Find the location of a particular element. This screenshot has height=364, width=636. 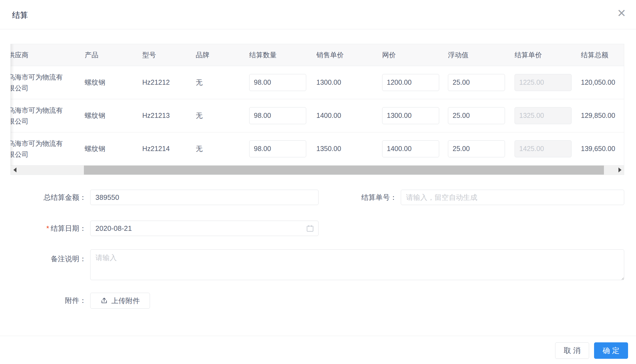

settle-no-label: 结算单号： is located at coordinates (356, 197).